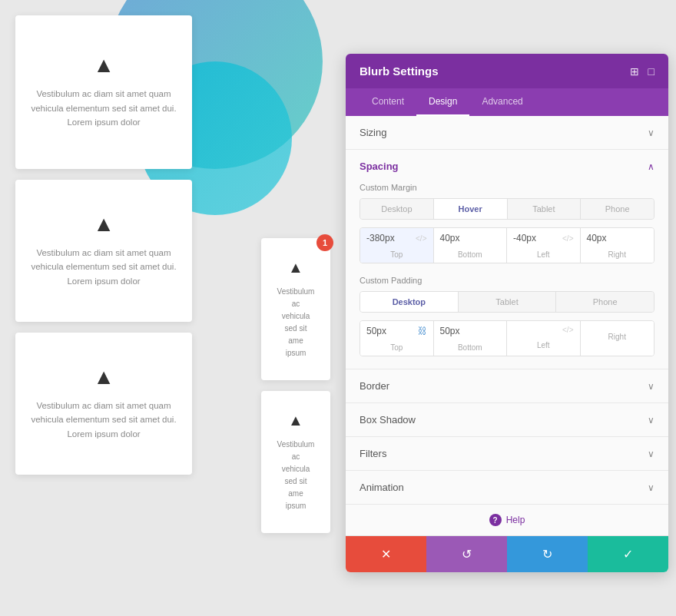  I want to click on padding-link-icon: ⛓, so click(422, 331).